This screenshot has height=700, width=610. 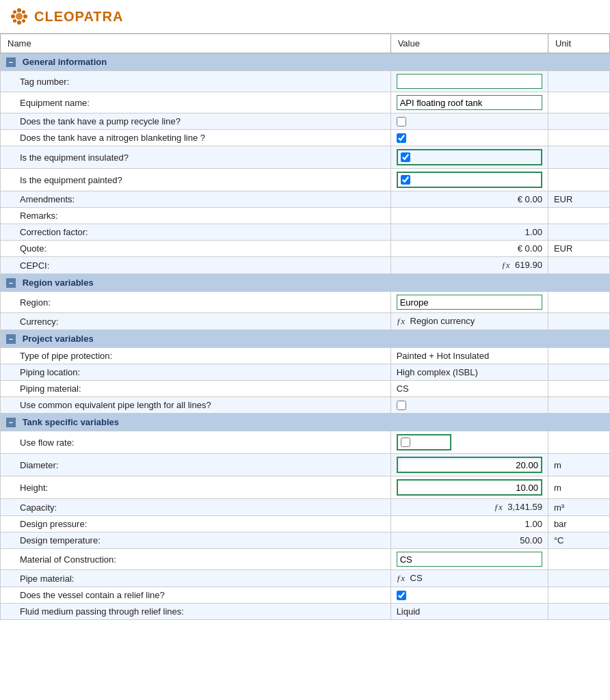 What do you see at coordinates (196, 302) in the screenshot?
I see `name-cell: Region:` at bounding box center [196, 302].